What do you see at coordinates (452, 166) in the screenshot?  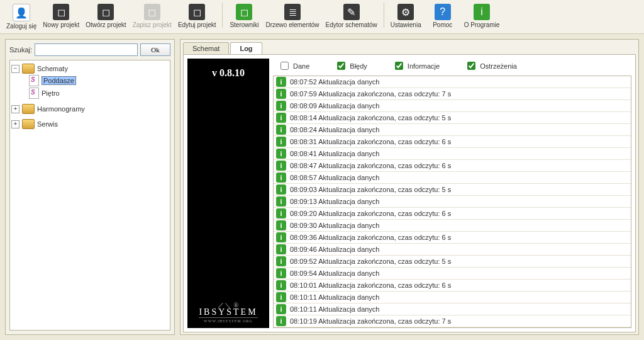 I see `log-row: i08:08:47 Aktualizacja zakończona, czas …` at bounding box center [452, 166].